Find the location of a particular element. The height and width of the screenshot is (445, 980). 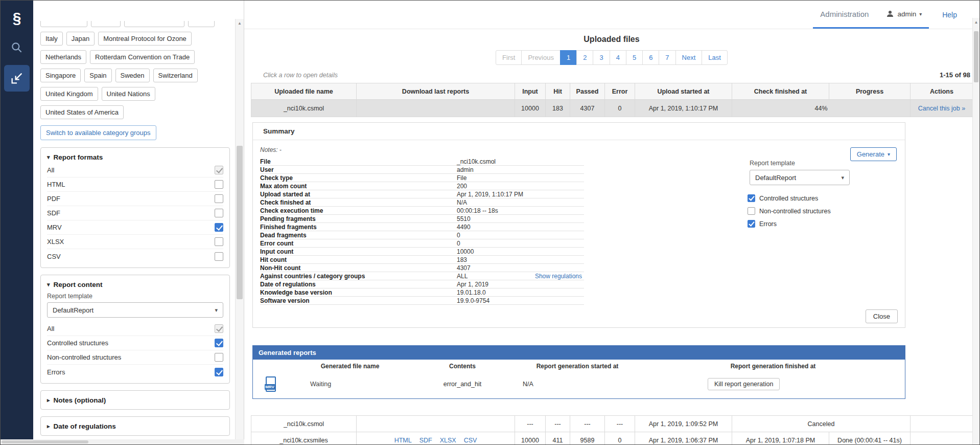

country-button-united-kingdom: United Kingdom is located at coordinates (69, 94).